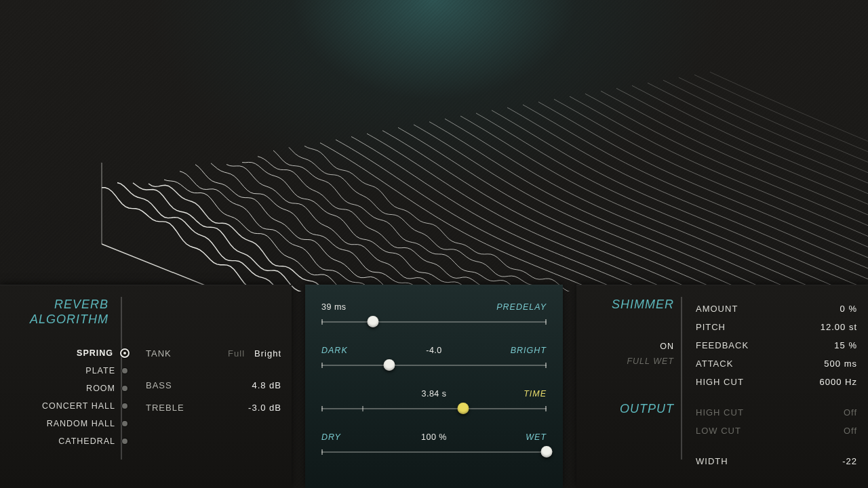 Image resolution: width=868 pixels, height=488 pixels. I want to click on predelay-slider: 39 ms PREDELAY, so click(434, 323).